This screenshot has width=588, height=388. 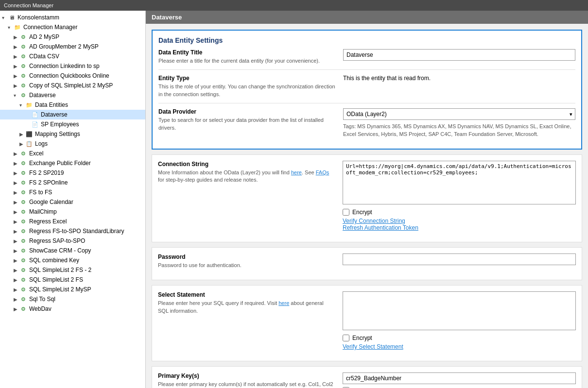 What do you see at coordinates (73, 270) in the screenshot?
I see `sidebar-item-sqlsimplelist2fs2: ▶ ⚙ SQL SimpleList 2 FS - 2` at bounding box center [73, 270].